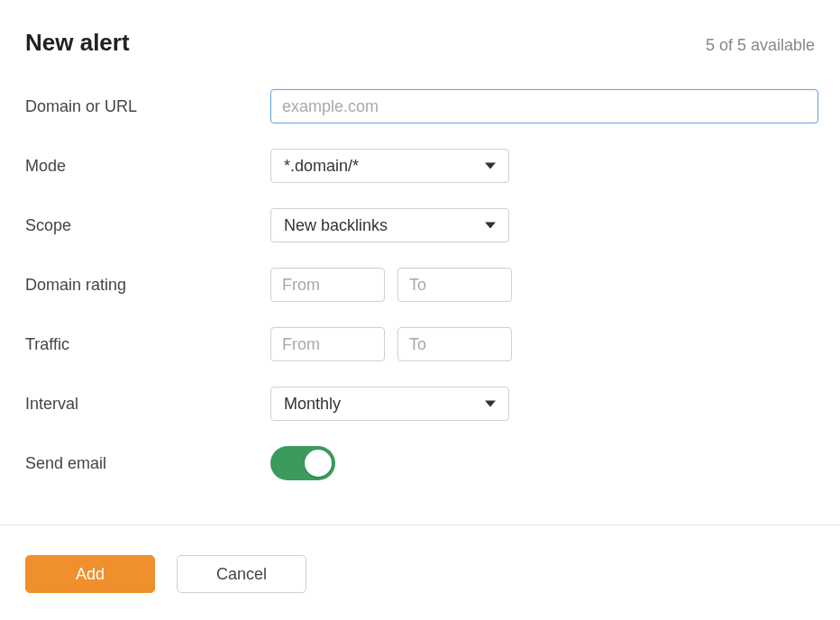 The height and width of the screenshot is (620, 840). What do you see at coordinates (420, 463) in the screenshot?
I see `row-send-email: Send email` at bounding box center [420, 463].